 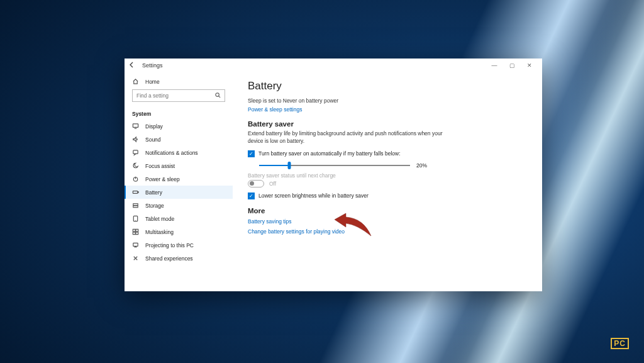 What do you see at coordinates (179, 193) in the screenshot?
I see `sidebar-item-battery: Battery` at bounding box center [179, 193].